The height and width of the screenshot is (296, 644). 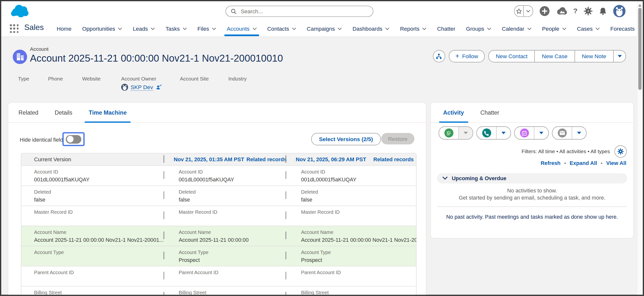 What do you see at coordinates (64, 29) in the screenshot?
I see `nav-item-home: Home` at bounding box center [64, 29].